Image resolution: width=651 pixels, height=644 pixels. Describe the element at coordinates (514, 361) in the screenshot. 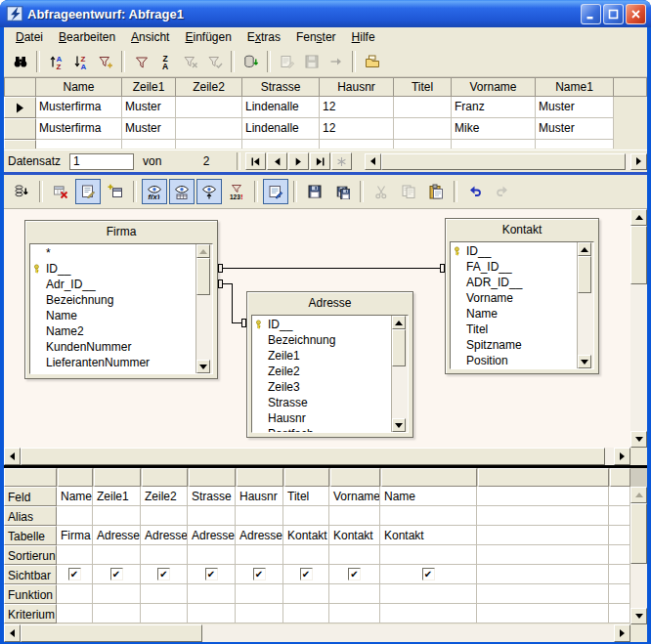

I see `field-item: Position` at that location.